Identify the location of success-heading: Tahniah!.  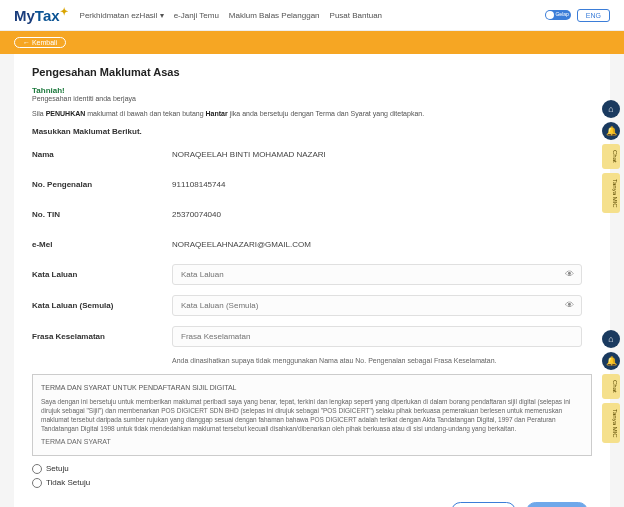
(312, 90).